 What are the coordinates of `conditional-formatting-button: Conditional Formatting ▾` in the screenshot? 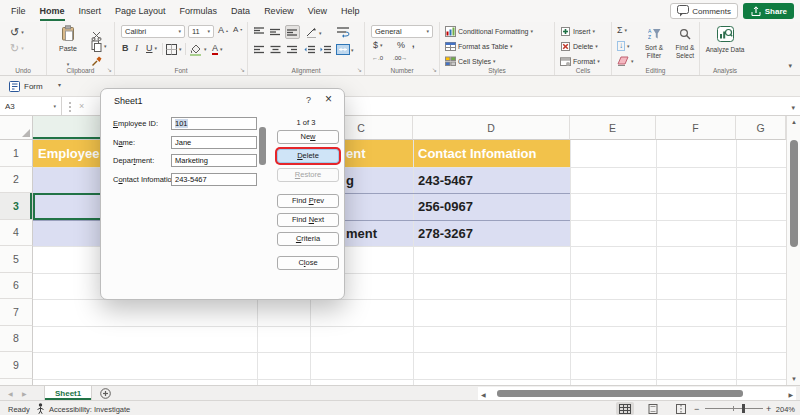 It's located at (489, 32).